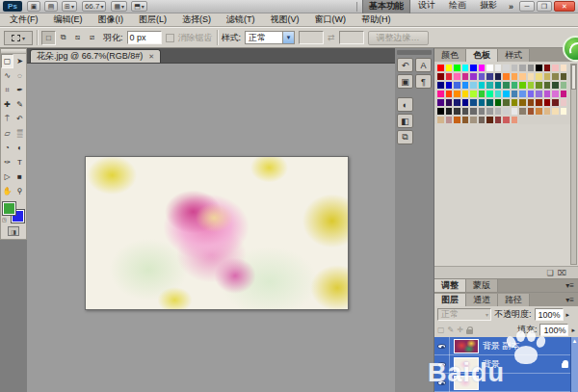  What do you see at coordinates (514, 56) in the screenshot?
I see `tab-styles: 样式` at bounding box center [514, 56].